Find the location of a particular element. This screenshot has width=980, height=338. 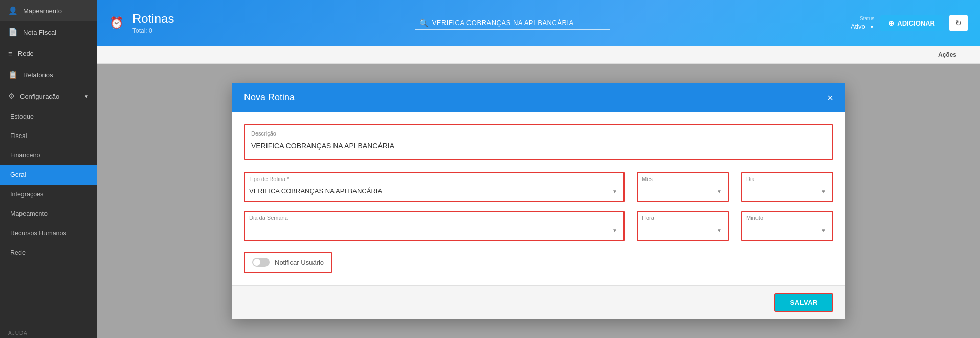

header-search-area: 🔍 VERIFICA COBRANÇAS NA API BANCÁRIA is located at coordinates (513, 24).